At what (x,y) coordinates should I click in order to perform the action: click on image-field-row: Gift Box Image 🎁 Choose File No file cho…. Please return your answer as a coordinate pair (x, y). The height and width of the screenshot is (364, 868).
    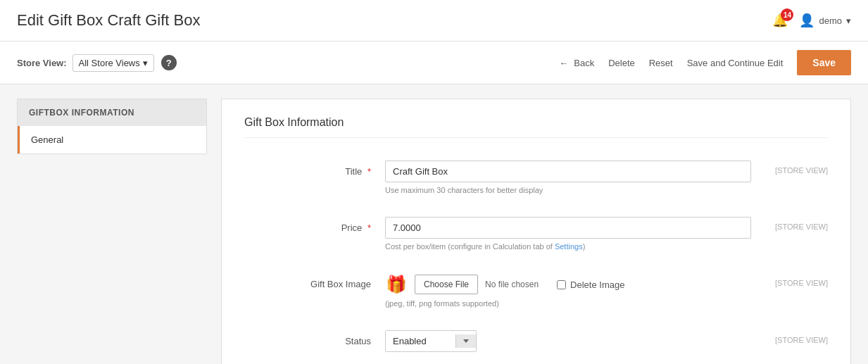
    Looking at the image, I should click on (536, 290).